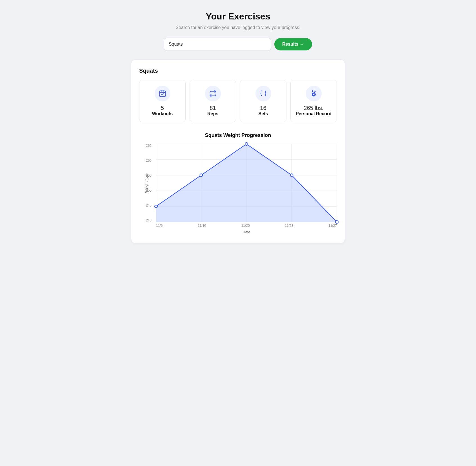 This screenshot has width=476, height=466. What do you see at coordinates (263, 101) in the screenshot?
I see `stat-card-sets: 16 Sets` at bounding box center [263, 101].